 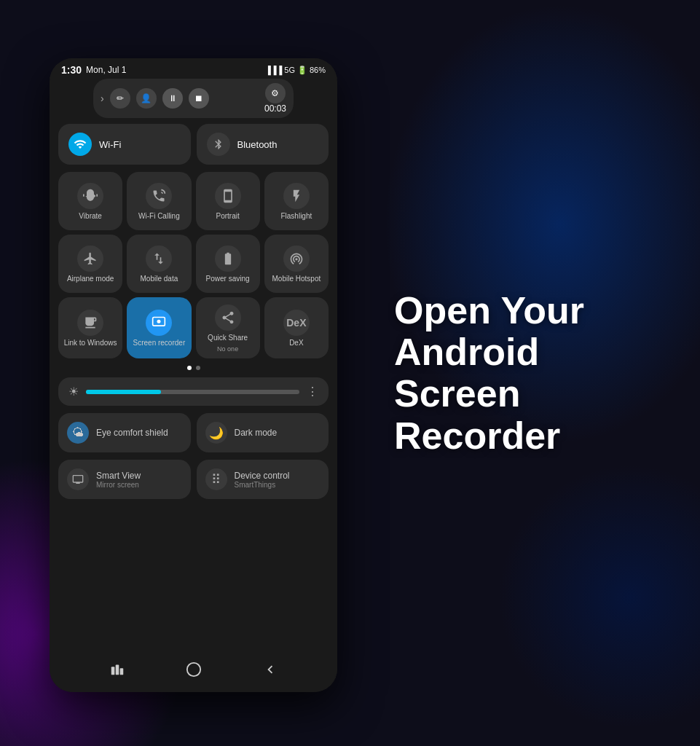 I want to click on smart-view-tile: Smart View Mirror screen, so click(x=125, y=479).